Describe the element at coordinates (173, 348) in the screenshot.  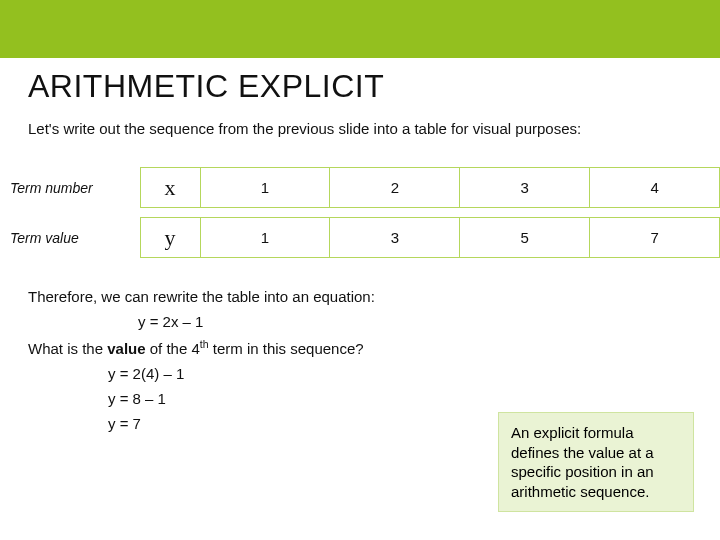
I see `text-part: of the 4` at that location.